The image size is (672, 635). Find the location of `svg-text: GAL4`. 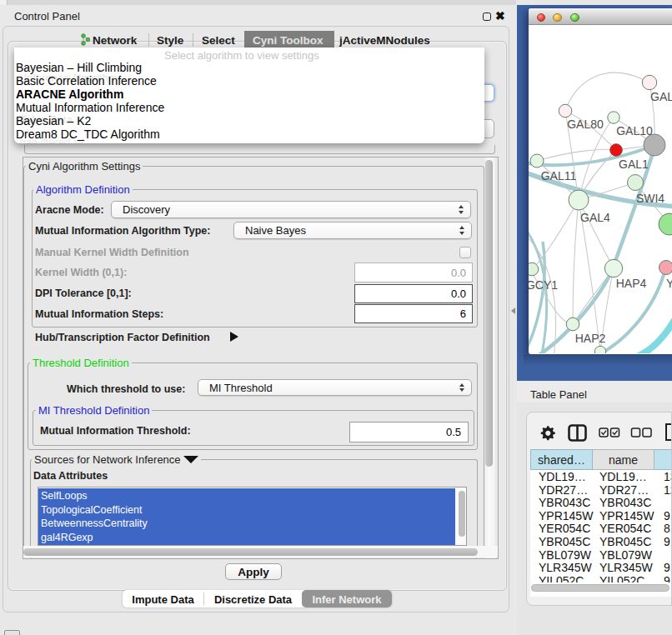

svg-text: GAL4 is located at coordinates (595, 218).